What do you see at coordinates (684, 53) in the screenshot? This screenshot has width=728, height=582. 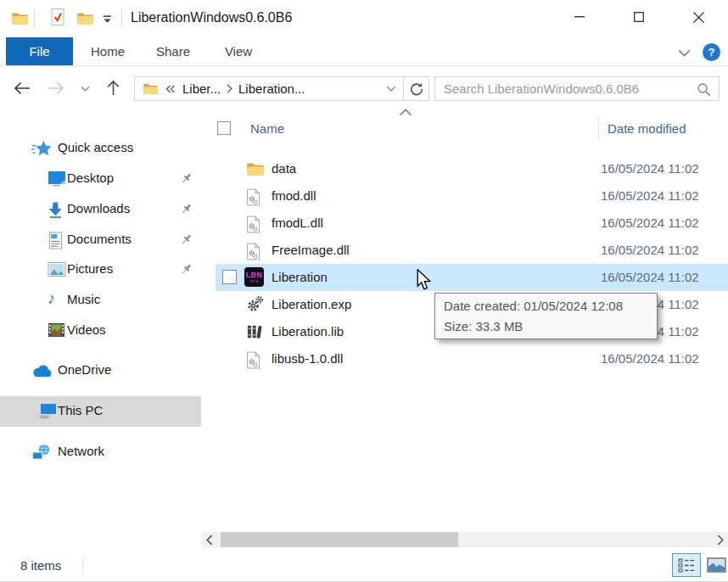 I see `ribbon-collapse-chevron-icon` at bounding box center [684, 53].